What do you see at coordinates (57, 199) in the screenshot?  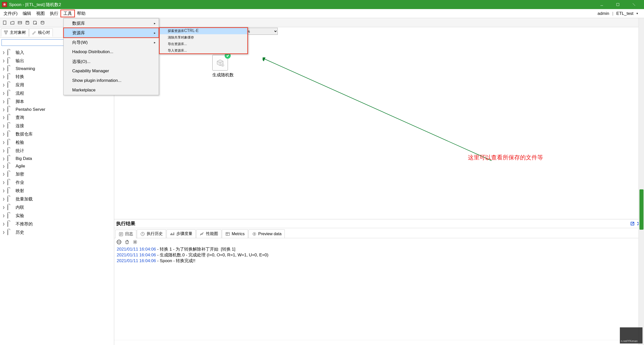 I see `tree-item-18: ❯ 批量加载` at bounding box center [57, 199].